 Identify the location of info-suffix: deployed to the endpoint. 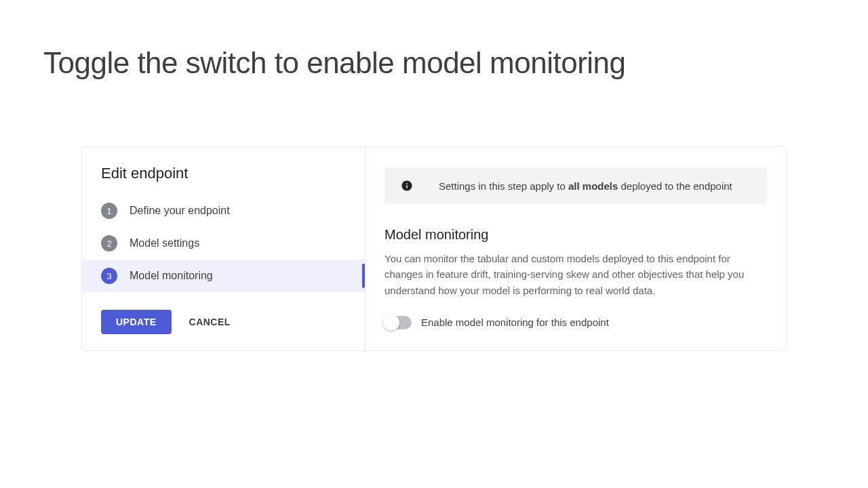
(675, 186).